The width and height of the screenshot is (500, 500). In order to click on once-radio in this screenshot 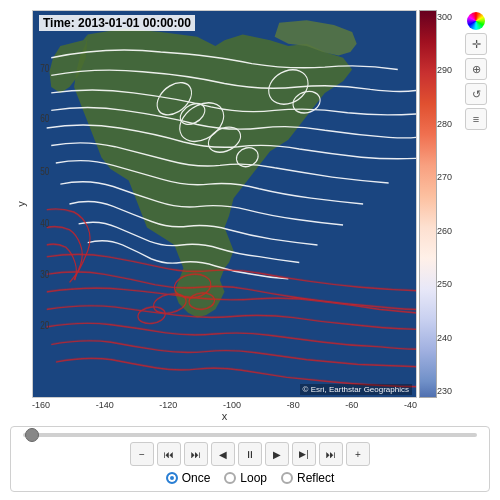, I will do `click(172, 478)`.